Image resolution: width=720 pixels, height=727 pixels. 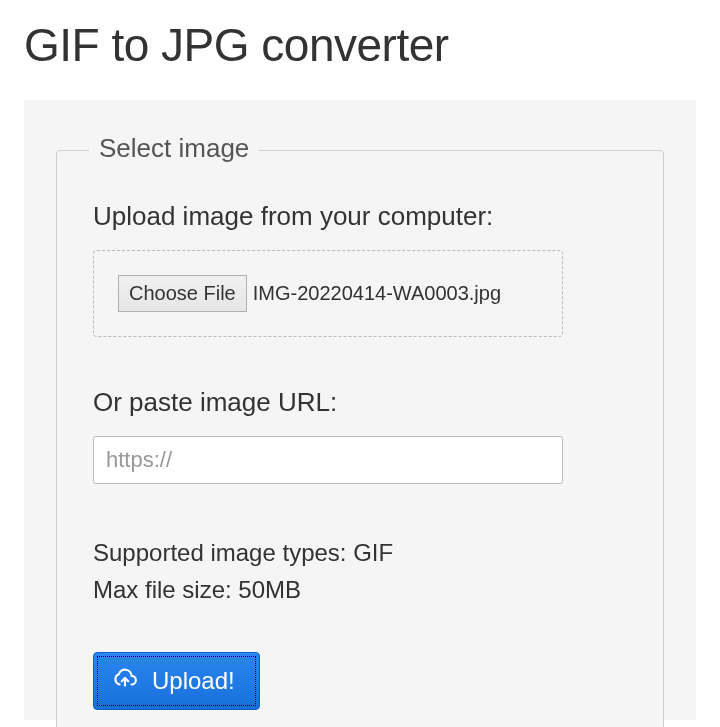 I want to click on cloud-upload-icon, so click(x=125, y=681).